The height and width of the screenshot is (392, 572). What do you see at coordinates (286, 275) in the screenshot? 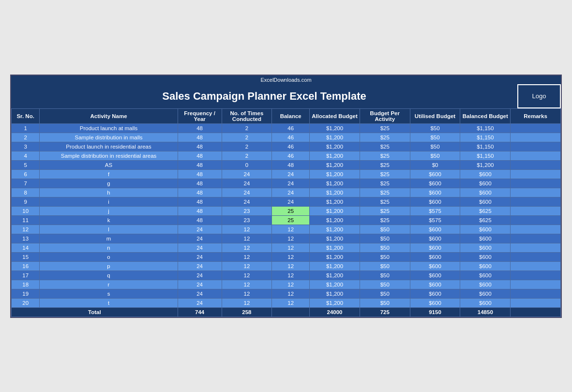
I see `table-row: 17 q 24 12 12 $1,200 $50 $600 $600` at bounding box center [286, 275].